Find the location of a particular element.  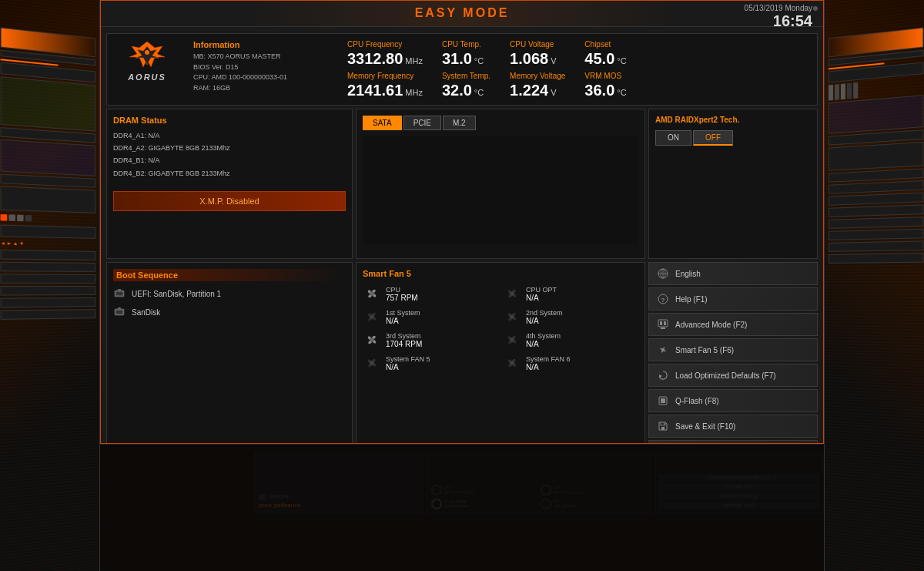

aorus-eagle-icon is located at coordinates (147, 55).